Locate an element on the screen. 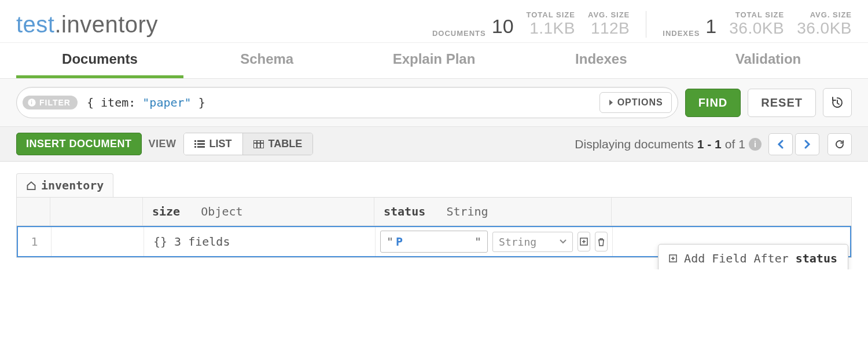 The width and height of the screenshot is (868, 343). type-select-label: String is located at coordinates (517, 242).